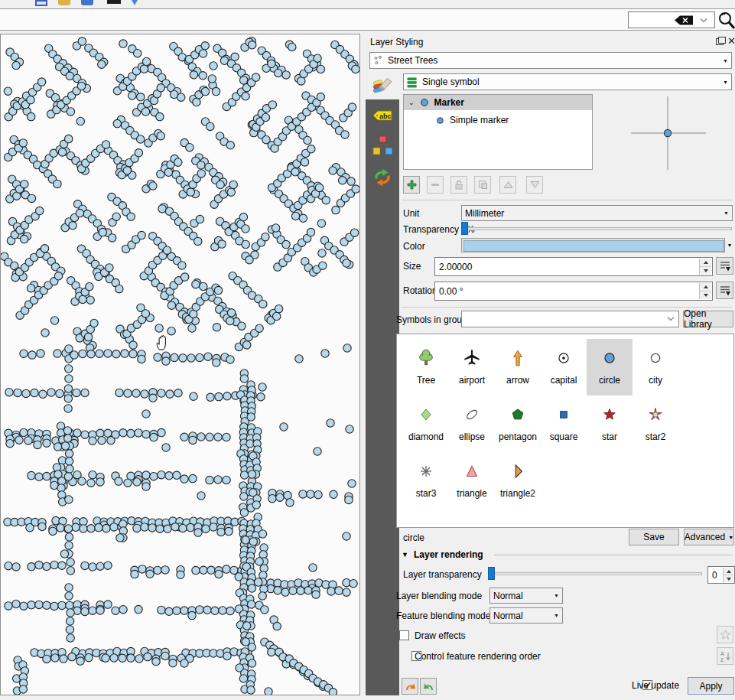 This screenshot has width=735, height=700. What do you see at coordinates (684, 20) in the screenshot?
I see `clear-search-icon` at bounding box center [684, 20].